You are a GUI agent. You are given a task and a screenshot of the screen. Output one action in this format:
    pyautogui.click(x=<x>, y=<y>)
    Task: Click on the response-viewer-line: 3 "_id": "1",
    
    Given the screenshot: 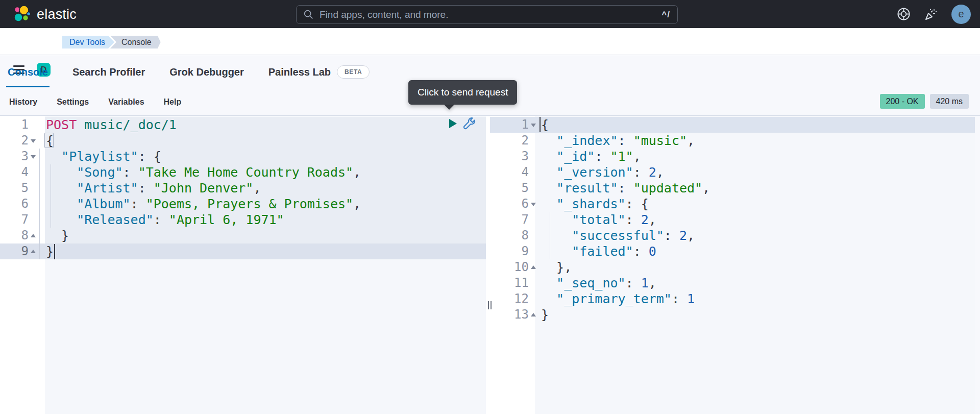 What is the action you would take?
    pyautogui.click(x=730, y=156)
    